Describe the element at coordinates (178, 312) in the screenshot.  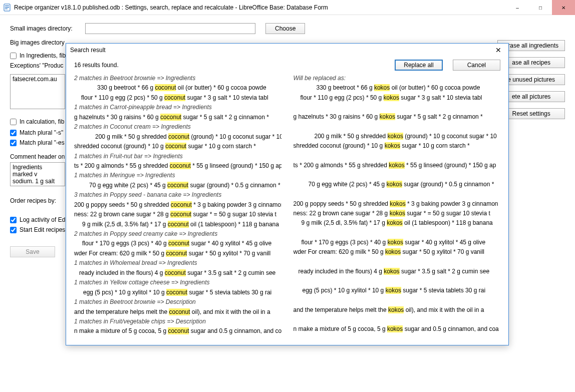
I see `result-line: and the temperature helps melt the cocon…` at that location.